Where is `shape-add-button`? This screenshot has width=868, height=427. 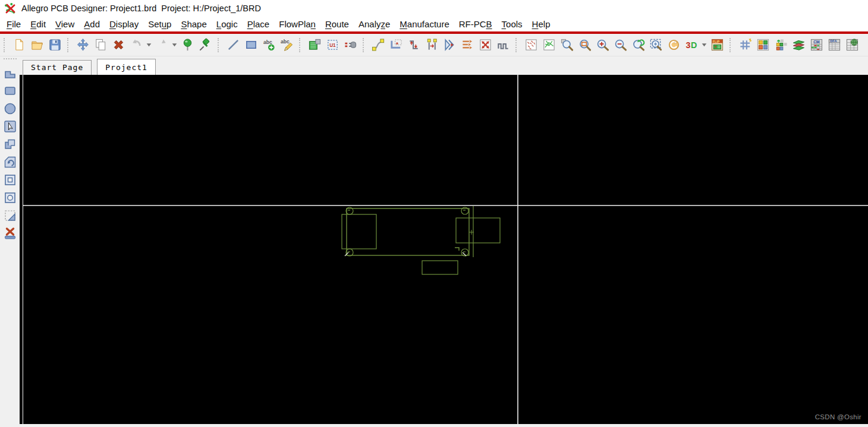
shape-add-button is located at coordinates (10, 72).